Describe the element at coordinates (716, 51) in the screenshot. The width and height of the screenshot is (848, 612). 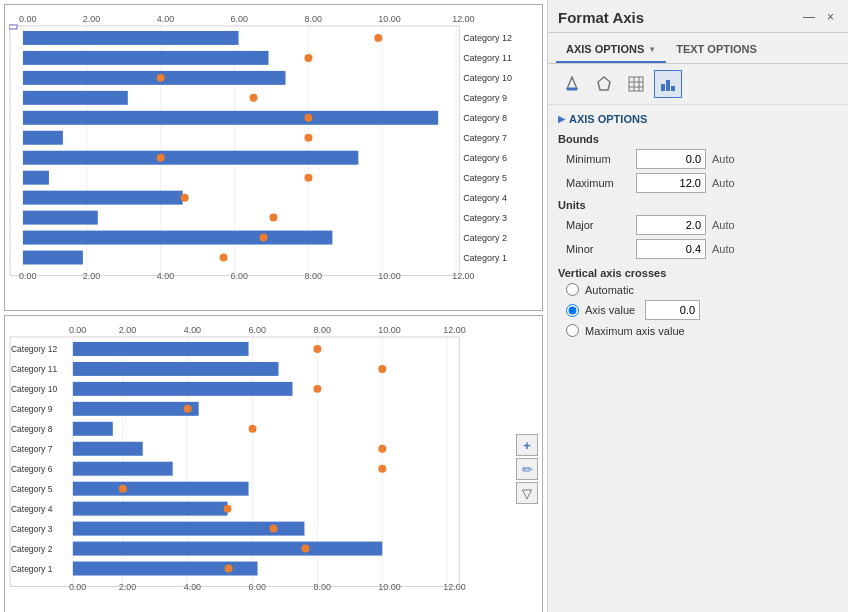
I see `tab-text-options: TEXT OPTIONS` at that location.